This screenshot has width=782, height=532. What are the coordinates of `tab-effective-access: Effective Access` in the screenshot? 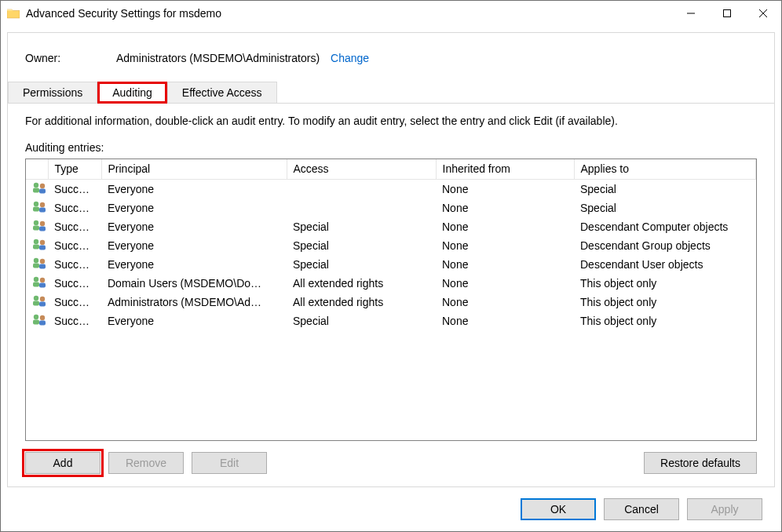 It's located at (222, 93).